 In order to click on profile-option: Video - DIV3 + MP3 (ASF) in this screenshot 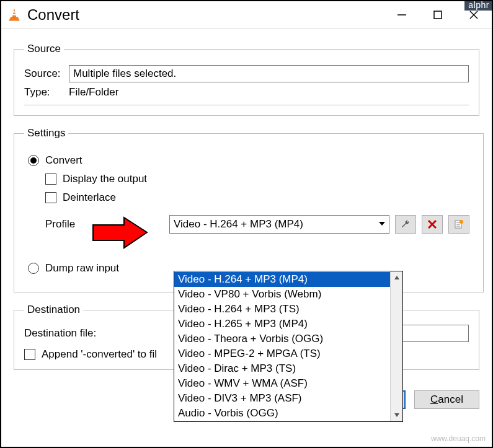, I will do `click(282, 398)`.